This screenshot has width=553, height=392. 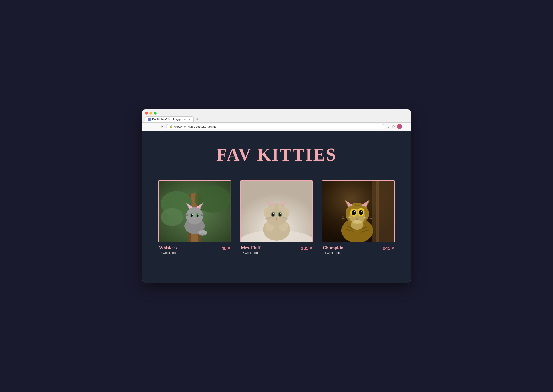 What do you see at coordinates (311, 248) in the screenshot?
I see `heart-icon-mrs-fluff: ♥` at bounding box center [311, 248].